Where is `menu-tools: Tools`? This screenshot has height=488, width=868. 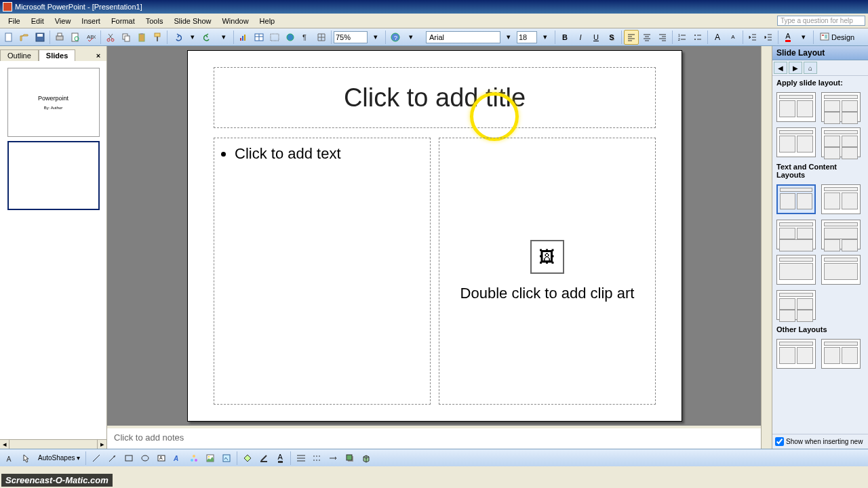
menu-tools: Tools is located at coordinates (155, 21).